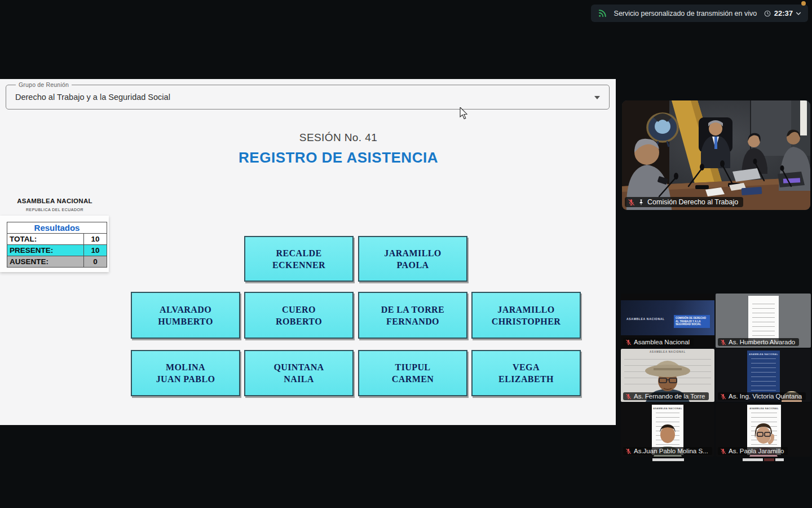  Describe the element at coordinates (668, 318) in the screenshot. I see `asamblea-banner-image: ASAMBLEA NACIONAL COMISIÓN DE DERECHO AL…` at that location.